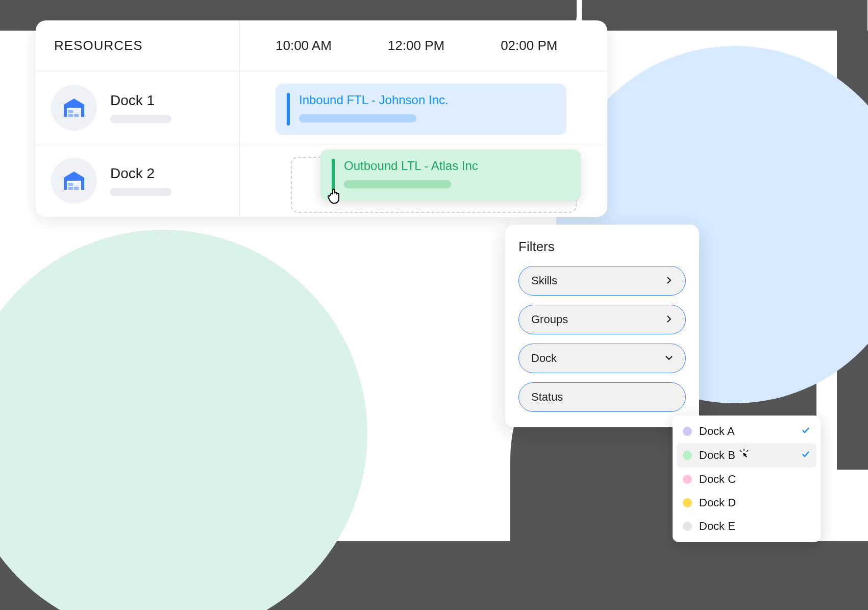 The height and width of the screenshot is (610, 868). What do you see at coordinates (321, 181) in the screenshot?
I see `resource-row: Dock 2 Outbound LTL - Atlas Inc` at bounding box center [321, 181].